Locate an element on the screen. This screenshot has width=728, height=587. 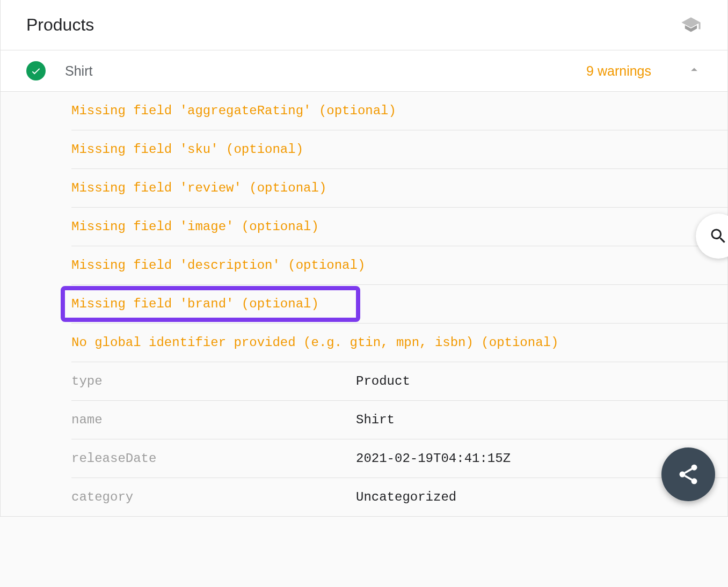
search-icon is located at coordinates (718, 236).